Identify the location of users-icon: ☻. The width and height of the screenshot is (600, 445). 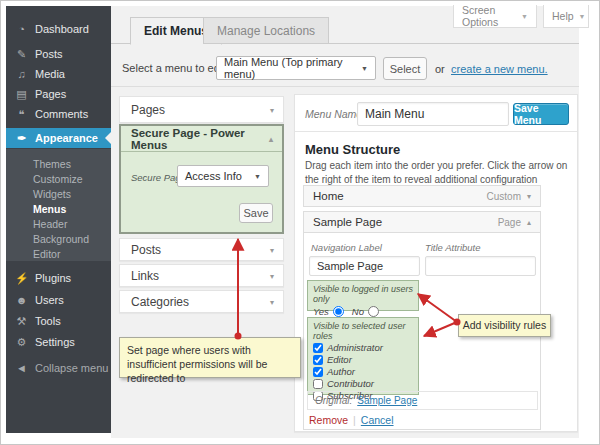
(22, 300).